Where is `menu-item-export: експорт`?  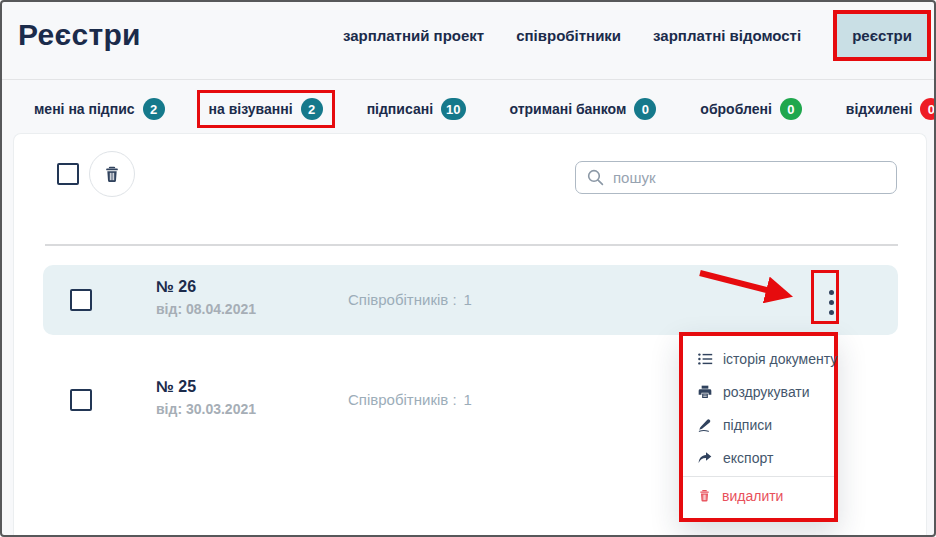
menu-item-export: експорт is located at coordinates (766, 458).